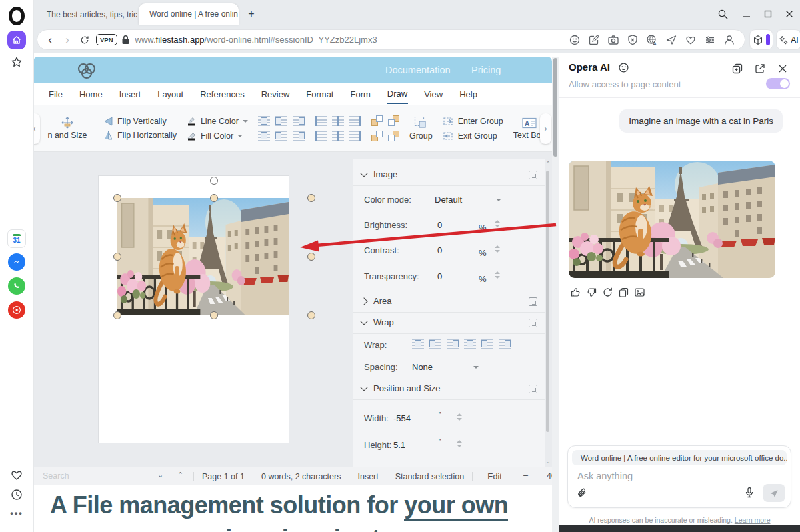  Describe the element at coordinates (548, 313) in the screenshot. I see `panel-scrollbar: ⌃ ⌄` at that location.